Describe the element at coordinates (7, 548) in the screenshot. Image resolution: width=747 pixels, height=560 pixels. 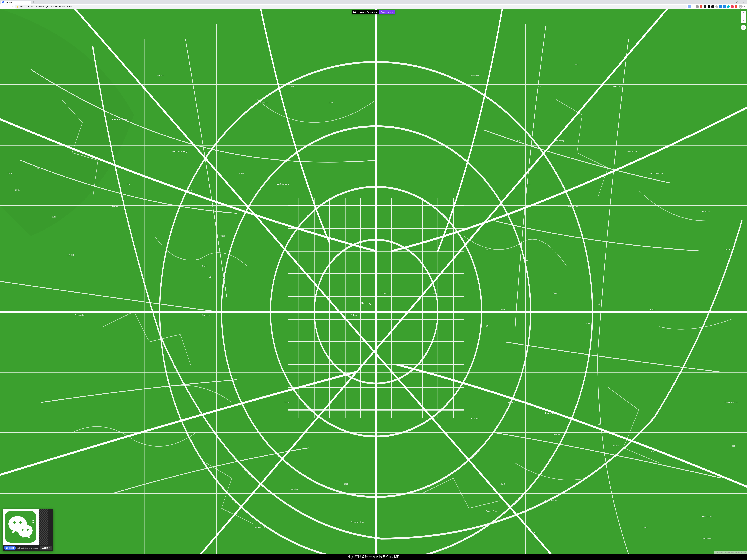
I see `image-icon: ▣` at that location.